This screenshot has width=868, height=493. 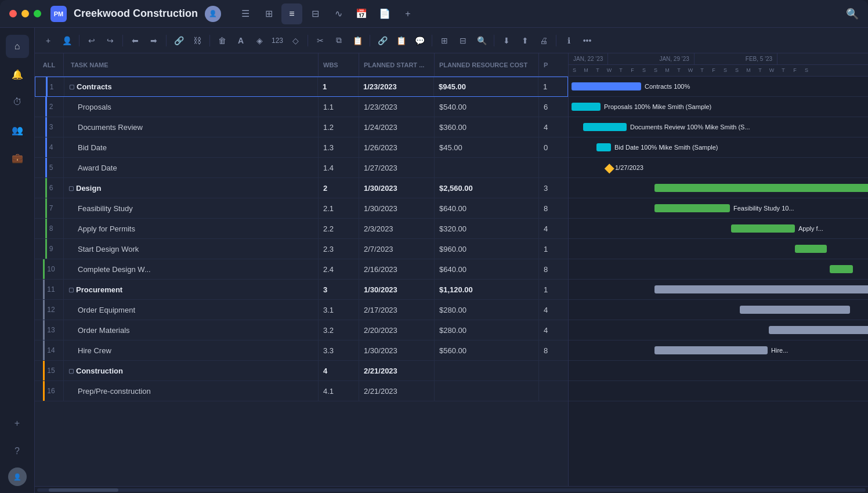 I want to click on info-button: ℹ, so click(x=569, y=41).